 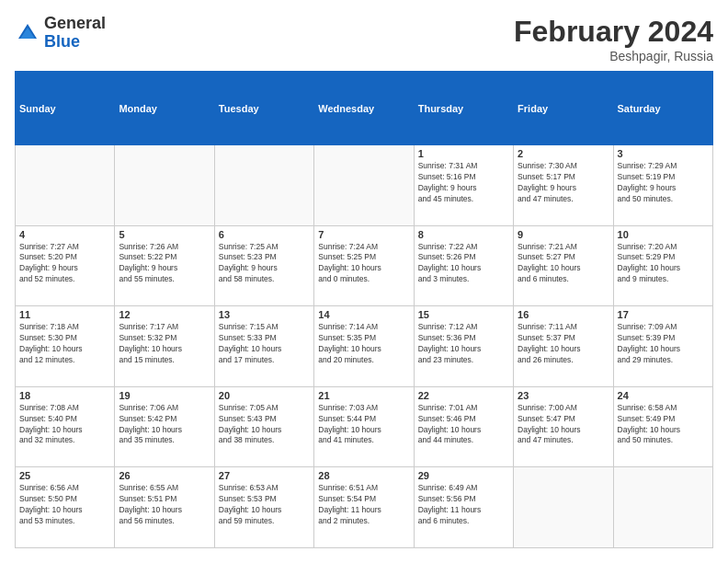 What do you see at coordinates (364, 508) in the screenshot?
I see `calendar-cell: 28Sunrise: 6:51 AM Sunset: 5:54 PM Dayli…` at bounding box center [364, 508].